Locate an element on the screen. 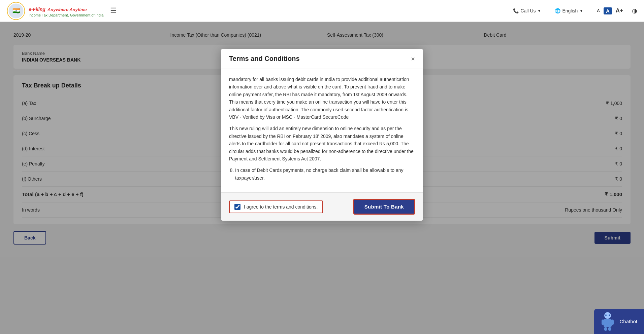 Image resolution: width=644 pixels, height=334 pixels. logo-title: e-Filing Anywhere Anytime is located at coordinates (66, 9).